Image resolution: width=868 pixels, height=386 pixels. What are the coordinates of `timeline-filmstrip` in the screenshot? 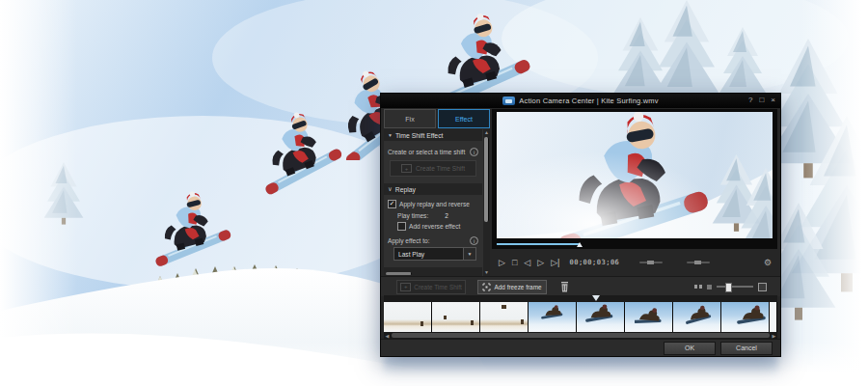 It's located at (581, 317).